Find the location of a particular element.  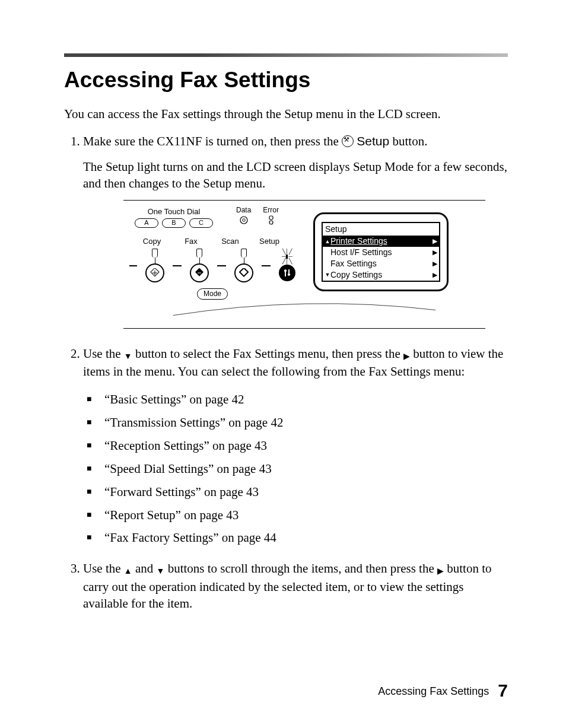

footer-section-title: Accessing Fax Settings is located at coordinates (433, 691).